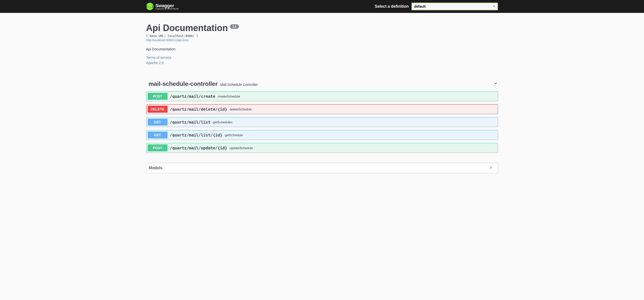 The image size is (644, 300). Describe the element at coordinates (241, 109) in the screenshot. I see `operation-summary: deleteSchedule` at that location.